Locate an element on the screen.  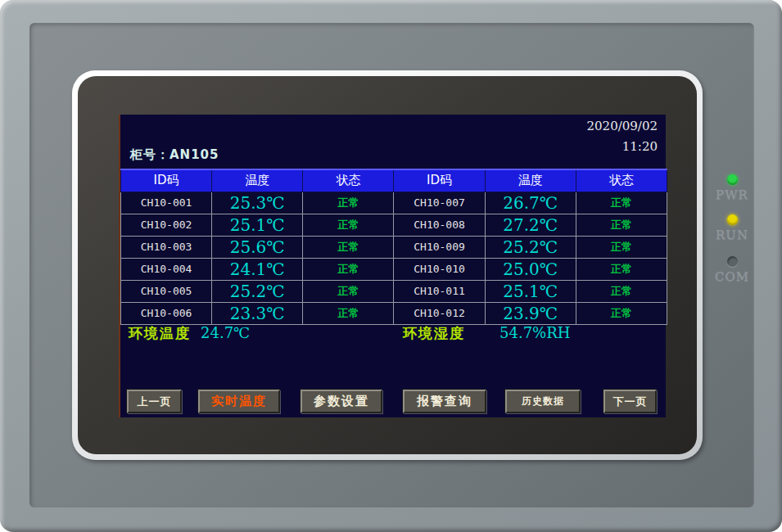
led-com: COM is located at coordinates (732, 270).